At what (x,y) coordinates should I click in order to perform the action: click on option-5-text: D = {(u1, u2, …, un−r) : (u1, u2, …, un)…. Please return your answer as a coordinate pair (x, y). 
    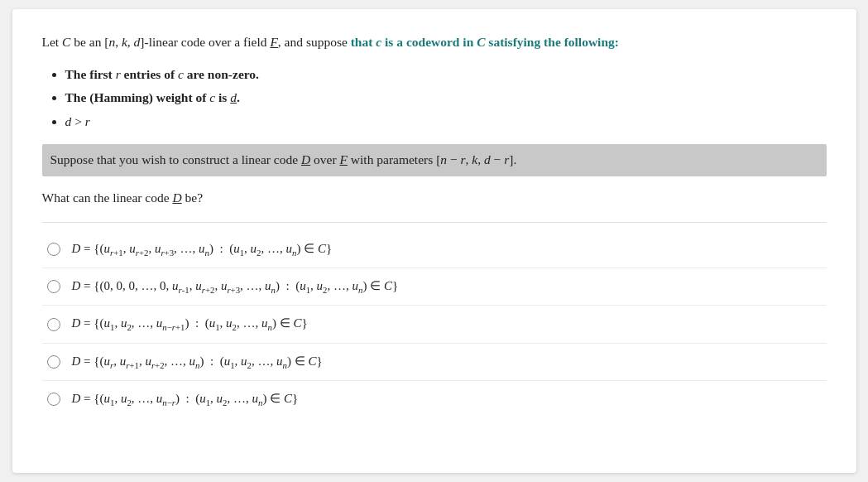
    Looking at the image, I should click on (185, 399).